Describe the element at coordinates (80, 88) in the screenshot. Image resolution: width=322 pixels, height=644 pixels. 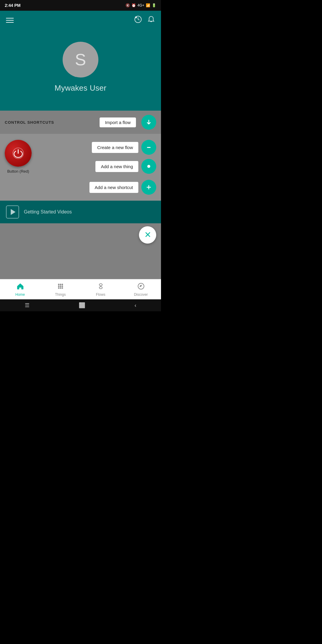
I see `username-label: Mywakes User` at that location.